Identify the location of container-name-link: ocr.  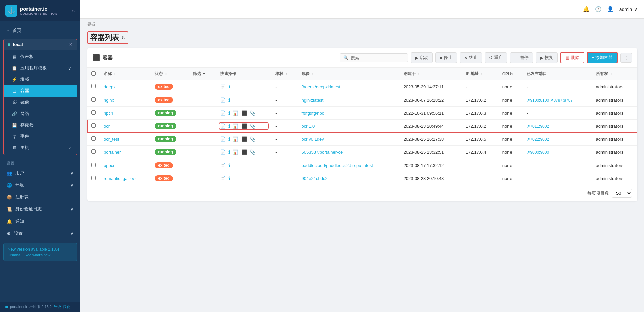
(107, 126).